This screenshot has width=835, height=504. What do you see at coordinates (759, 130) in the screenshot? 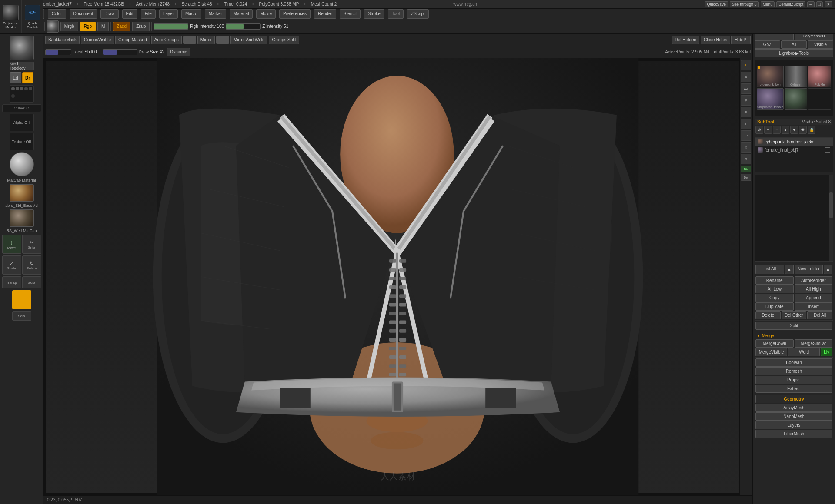
I see `subtool-ctrl-1: ⚙` at bounding box center [759, 130].